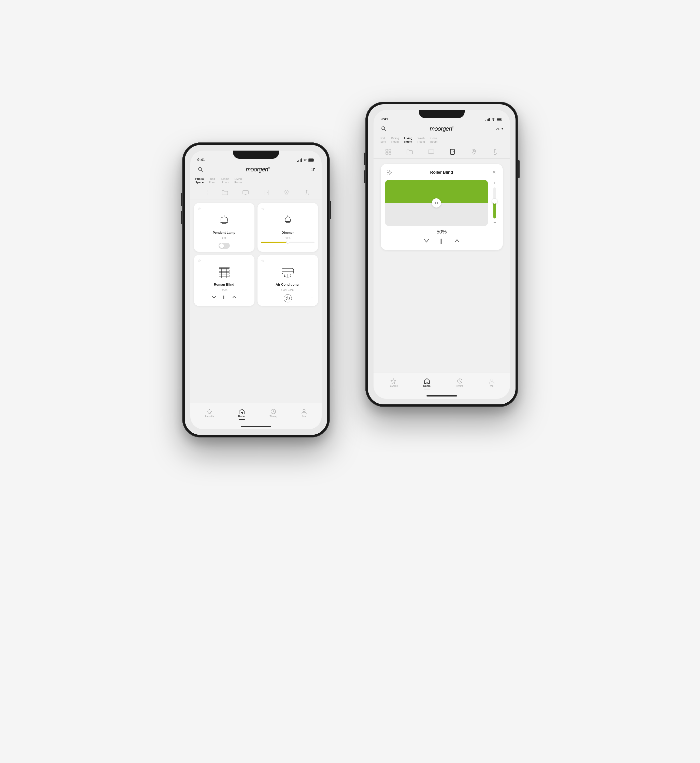  Describe the element at coordinates (224, 246) in the screenshot. I see `lamp-toggle` at that location.